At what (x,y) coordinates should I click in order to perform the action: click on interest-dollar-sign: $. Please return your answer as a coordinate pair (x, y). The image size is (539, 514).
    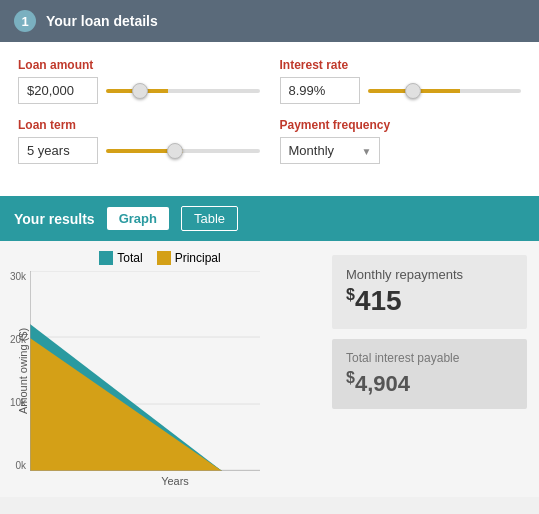
    Looking at the image, I should click on (350, 378).